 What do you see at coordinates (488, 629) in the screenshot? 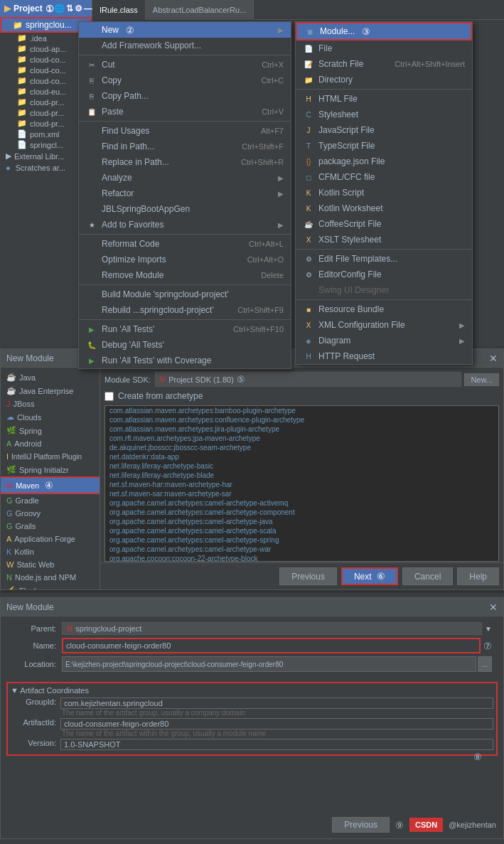
I see `parent-dropdown-icon: ▼` at bounding box center [488, 629].